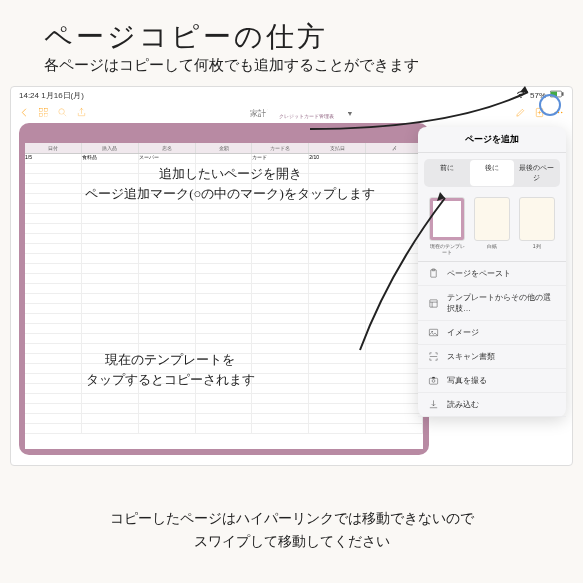 The height and width of the screenshot is (583, 583). I want to click on planner-tab: 給料明細管理表, so click(224, 116).